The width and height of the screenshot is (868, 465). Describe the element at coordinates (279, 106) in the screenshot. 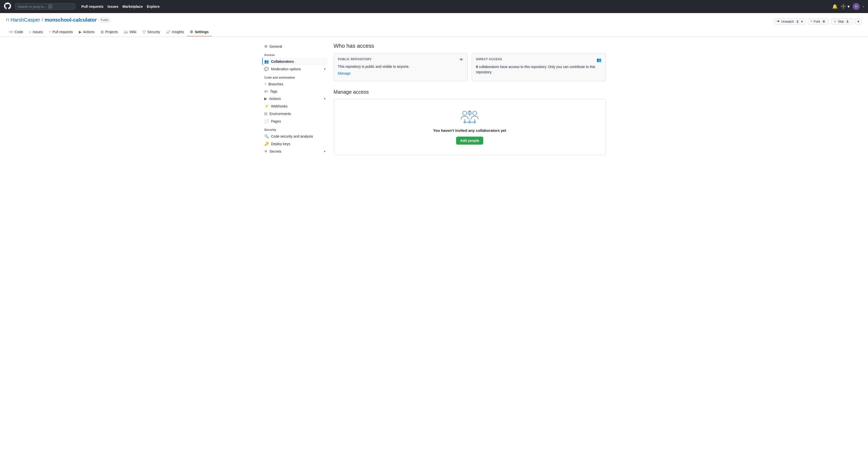

I see `sidebar-webhooks-label: Webhooks` at that location.